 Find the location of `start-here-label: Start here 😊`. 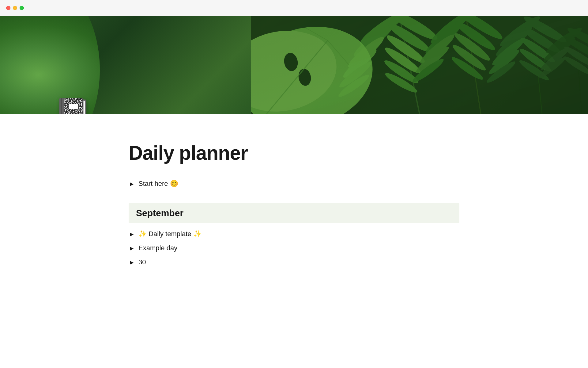

start-here-label: Start here 😊 is located at coordinates (158, 184).